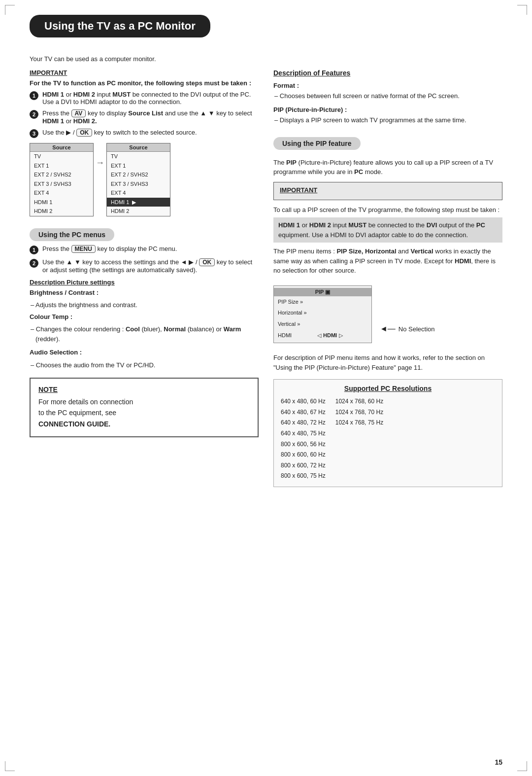 The image size is (532, 776). What do you see at coordinates (144, 266) in the screenshot?
I see `pc-step-2: 2 Use the ▲ ▼ key to access the settings…` at bounding box center [144, 266].